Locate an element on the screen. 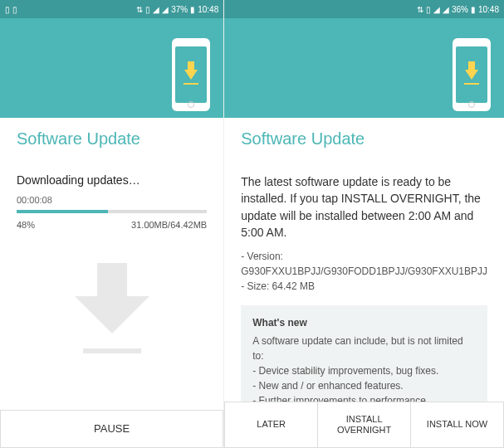 The height and width of the screenshot is (448, 504). whats-new-panel: What's new A software update can include… is located at coordinates (364, 353).